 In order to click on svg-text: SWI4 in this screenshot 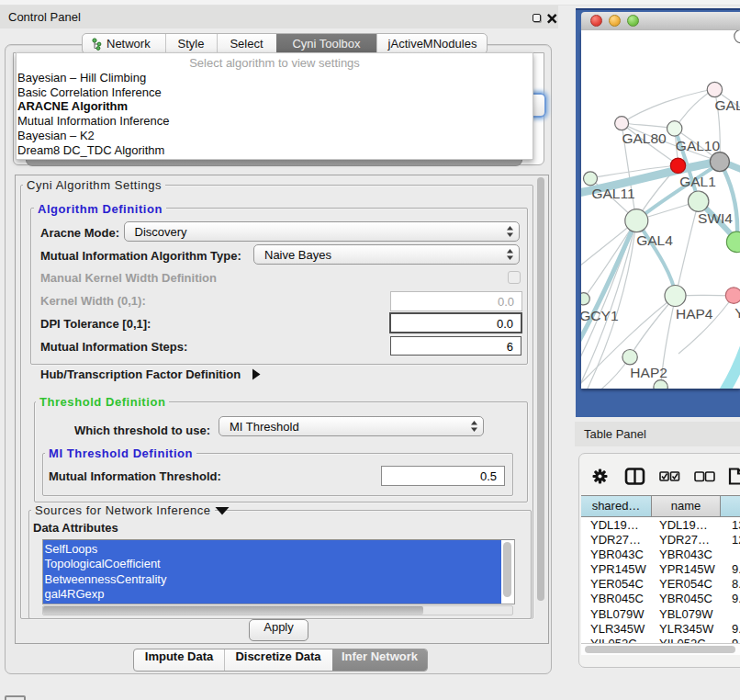, I will do `click(715, 219)`.